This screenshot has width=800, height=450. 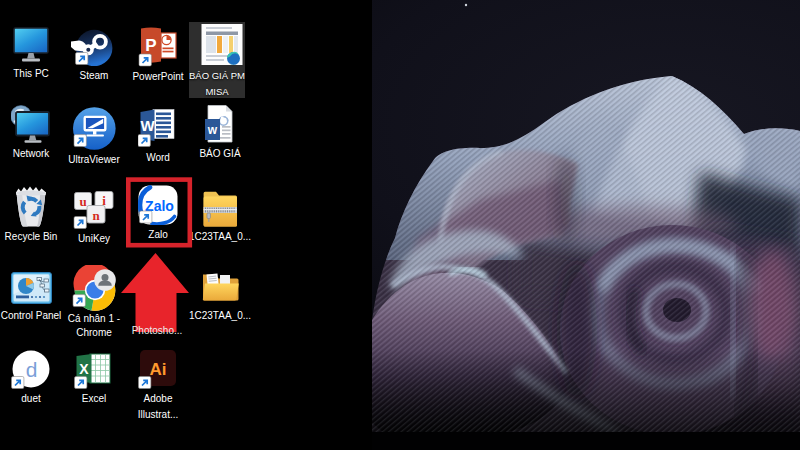 I want to click on svg-text: n, so click(x=96, y=216).